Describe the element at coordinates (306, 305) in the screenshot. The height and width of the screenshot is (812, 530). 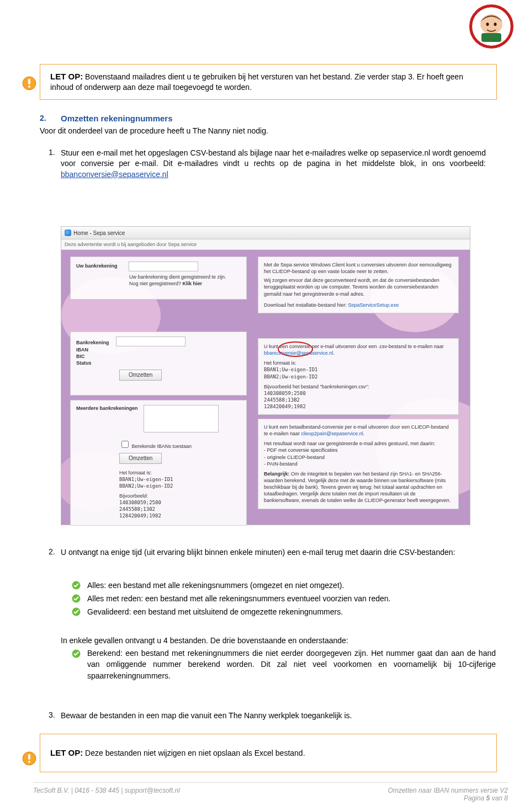
I see `wc-dl-pre: Download het installatie-bestand hier:` at that location.